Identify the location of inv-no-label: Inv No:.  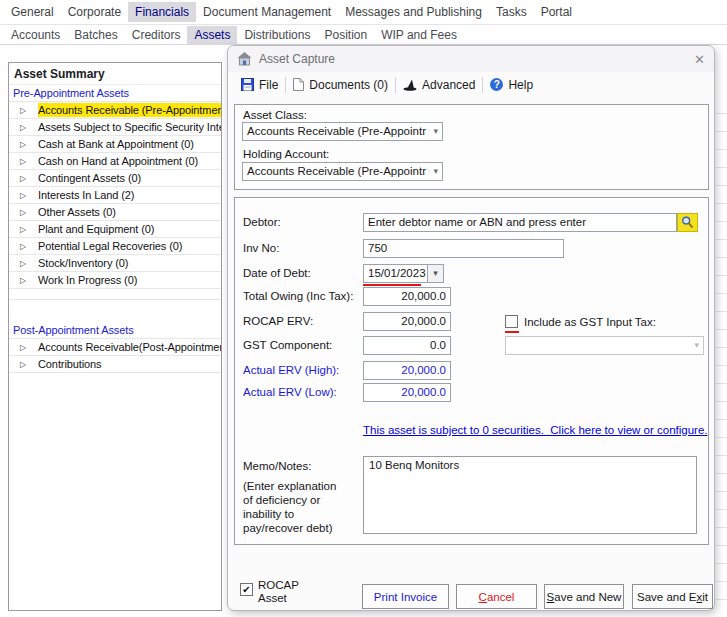
(261, 248).